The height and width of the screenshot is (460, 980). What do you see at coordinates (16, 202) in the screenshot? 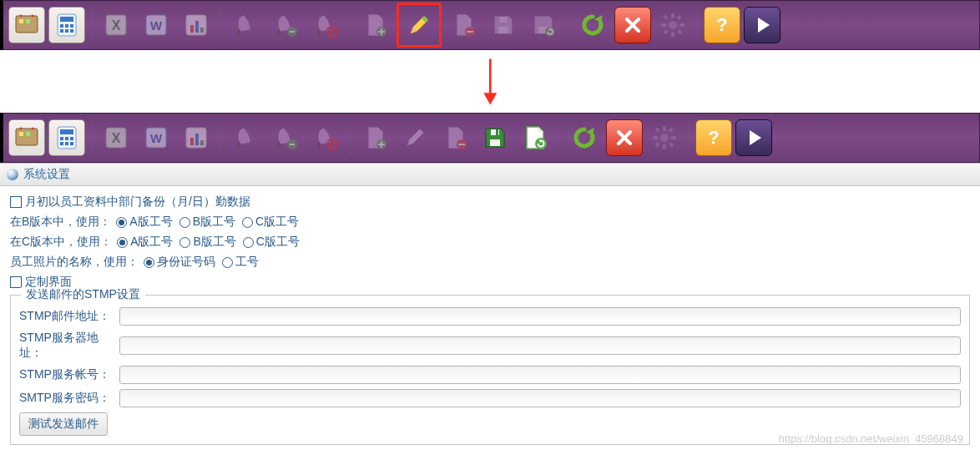
I see `backup-checkbox` at bounding box center [16, 202].